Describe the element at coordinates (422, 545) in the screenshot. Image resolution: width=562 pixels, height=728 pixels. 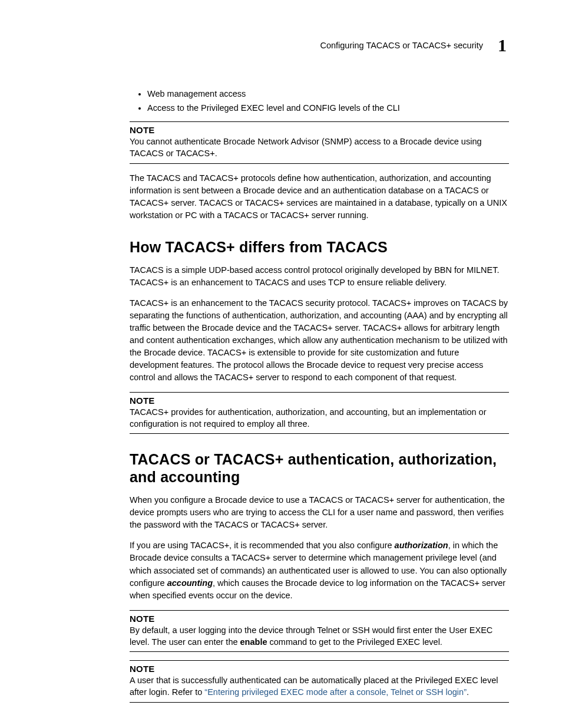
I see `emphasis-authorization: authorization` at that location.